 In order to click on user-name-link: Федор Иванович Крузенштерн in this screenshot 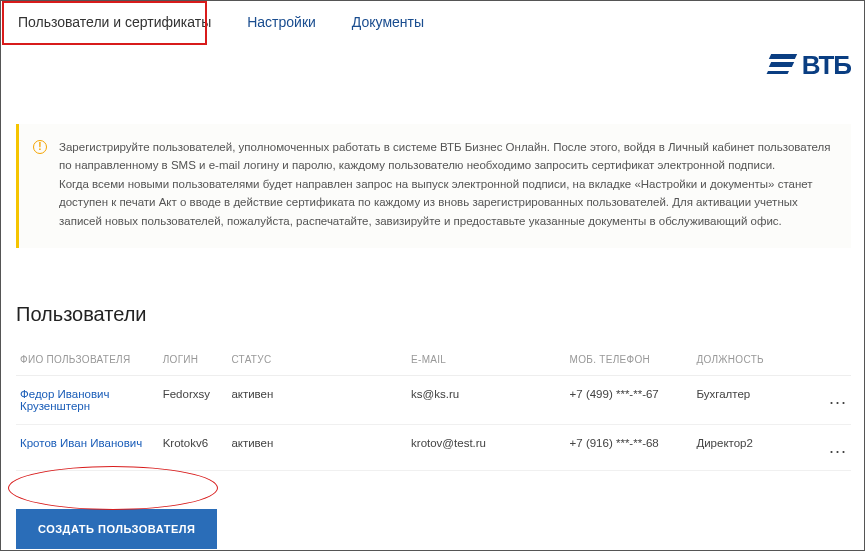, I will do `click(88, 400)`.